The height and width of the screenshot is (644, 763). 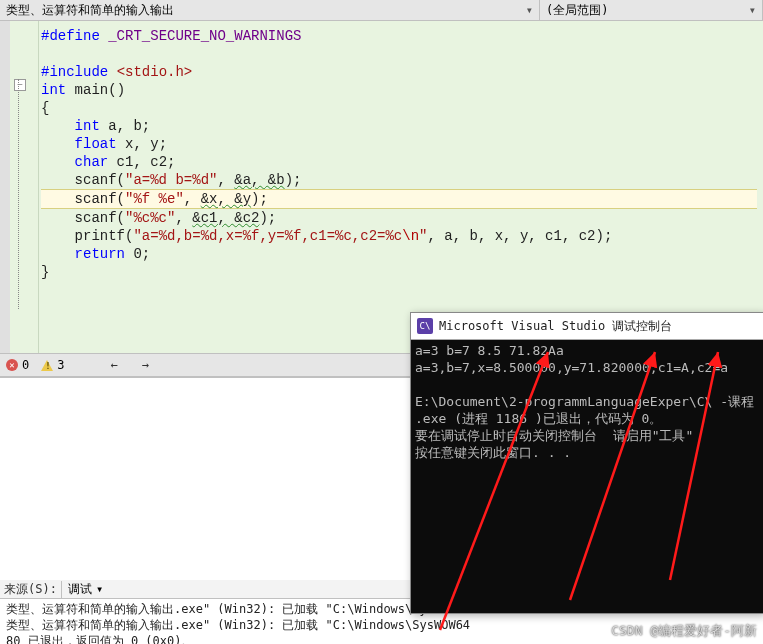 What do you see at coordinates (24, 194) in the screenshot?
I see `outline-bracket` at bounding box center [24, 194].